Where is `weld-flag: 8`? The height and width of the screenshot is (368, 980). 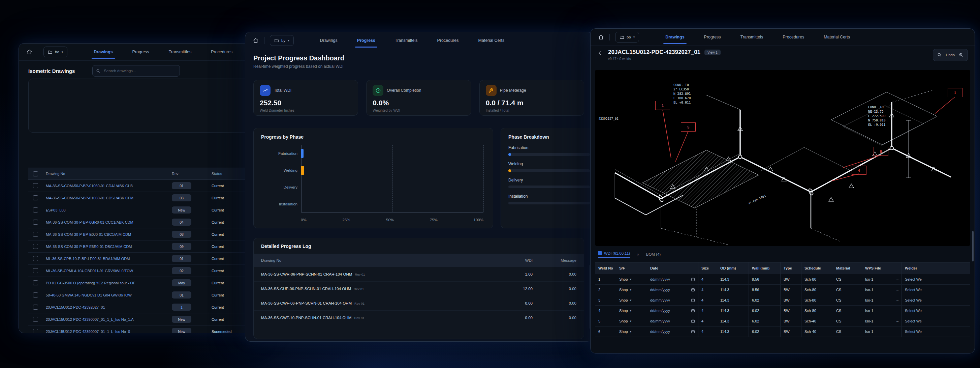
weld-flag: 8 is located at coordinates (881, 151).